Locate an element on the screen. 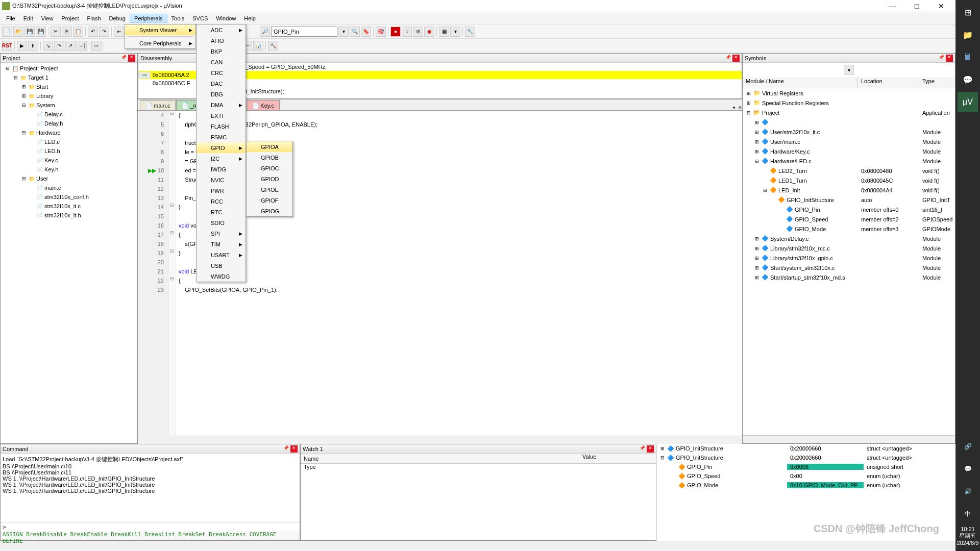 The image size is (980, 551). find-input is located at coordinates (304, 32).